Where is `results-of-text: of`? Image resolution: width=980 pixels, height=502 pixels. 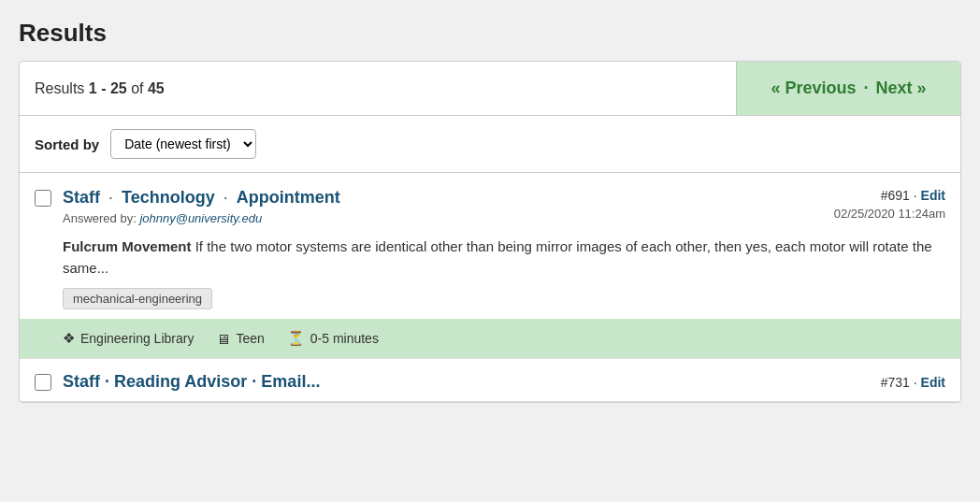
results-of-text: of is located at coordinates (137, 88).